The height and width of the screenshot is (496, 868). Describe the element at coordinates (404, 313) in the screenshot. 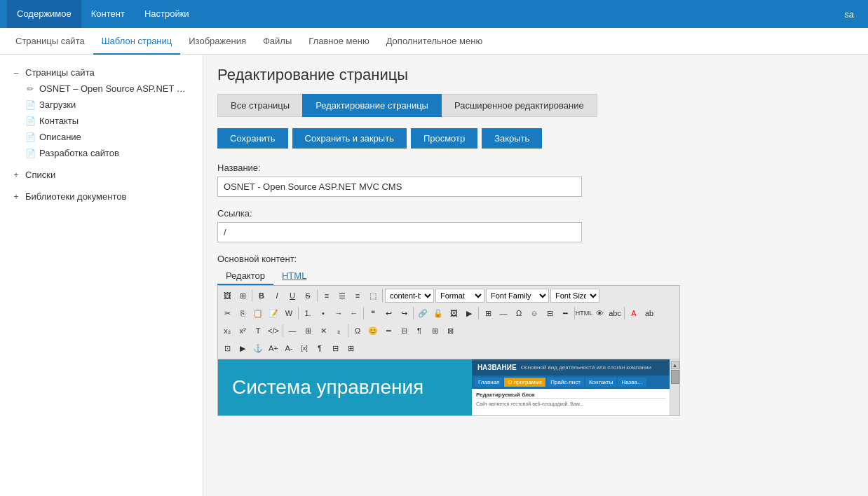

I see `tb-redo-btn: ↪` at that location.